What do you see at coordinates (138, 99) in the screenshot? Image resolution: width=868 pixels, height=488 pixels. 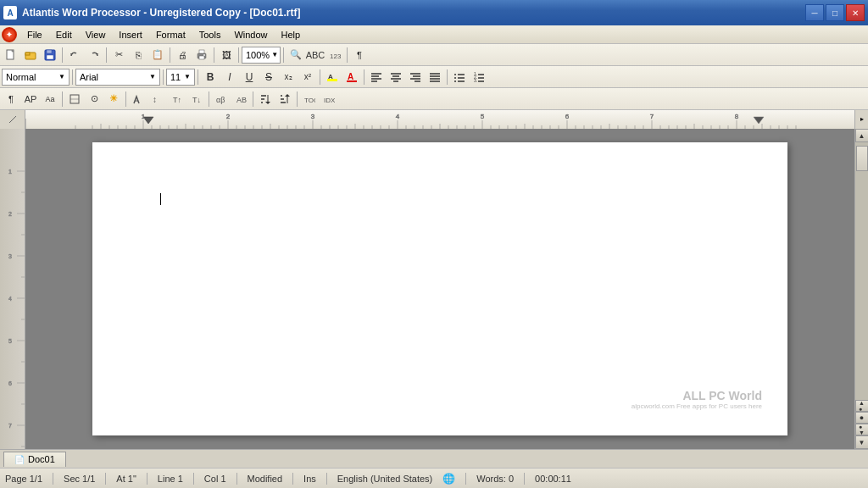 I see `toolbar3-btn7` at bounding box center [138, 99].